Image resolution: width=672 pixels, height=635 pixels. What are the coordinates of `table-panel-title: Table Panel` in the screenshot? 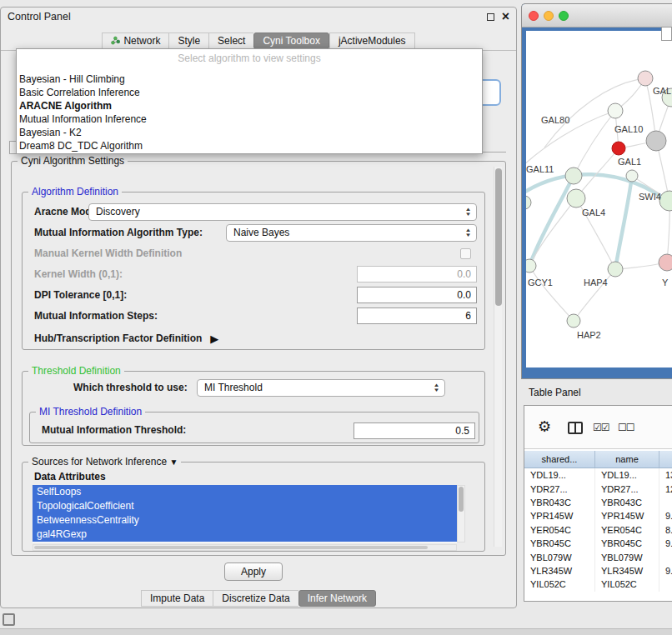 It's located at (555, 392).